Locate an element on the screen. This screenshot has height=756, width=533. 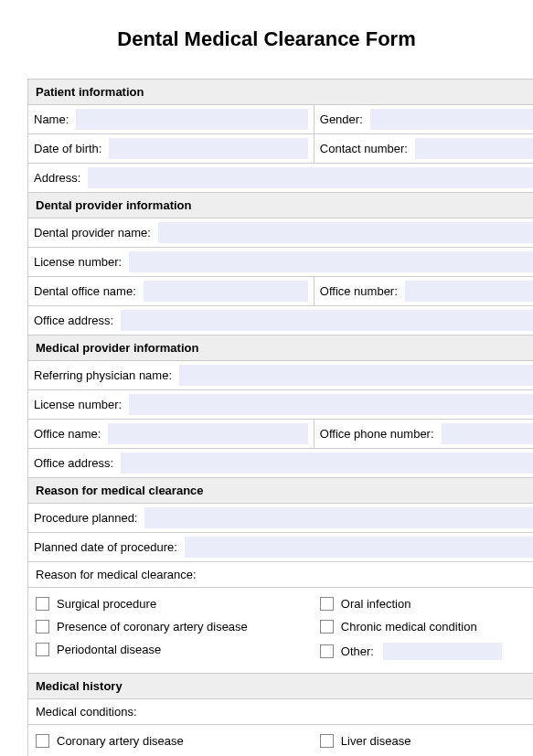
checkbox-item: Chronic medical condition is located at coordinates (426, 627).